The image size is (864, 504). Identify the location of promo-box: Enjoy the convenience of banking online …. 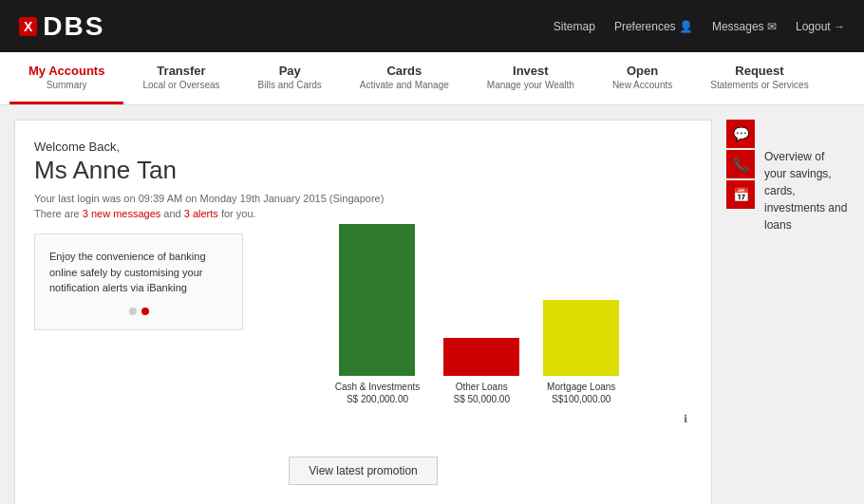
(139, 282).